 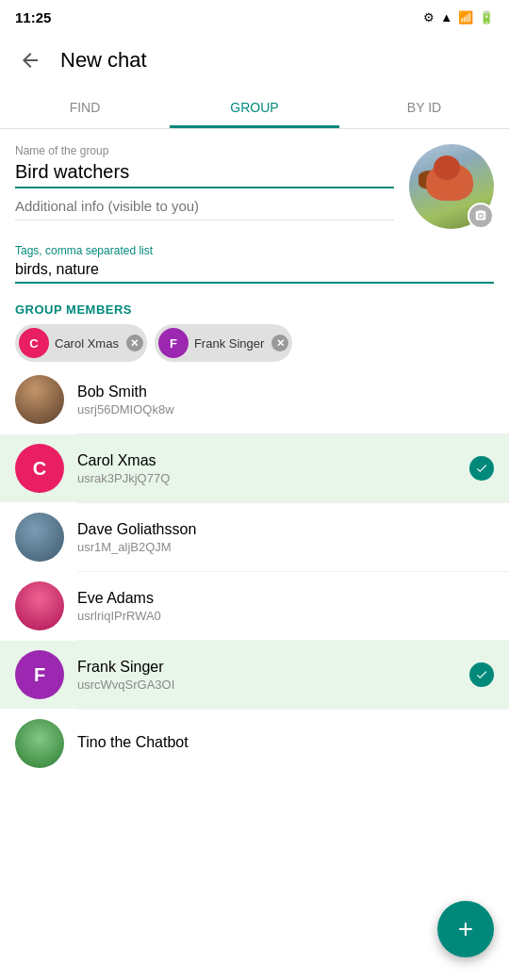 What do you see at coordinates (286, 392) in the screenshot?
I see `contact-name-bob: Bob Smith` at bounding box center [286, 392].